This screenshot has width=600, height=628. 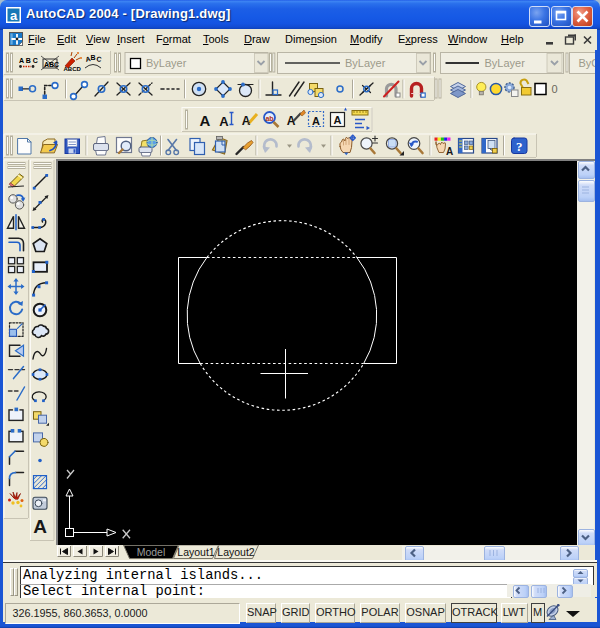 I want to click on svg-text: B, so click(x=94, y=58).